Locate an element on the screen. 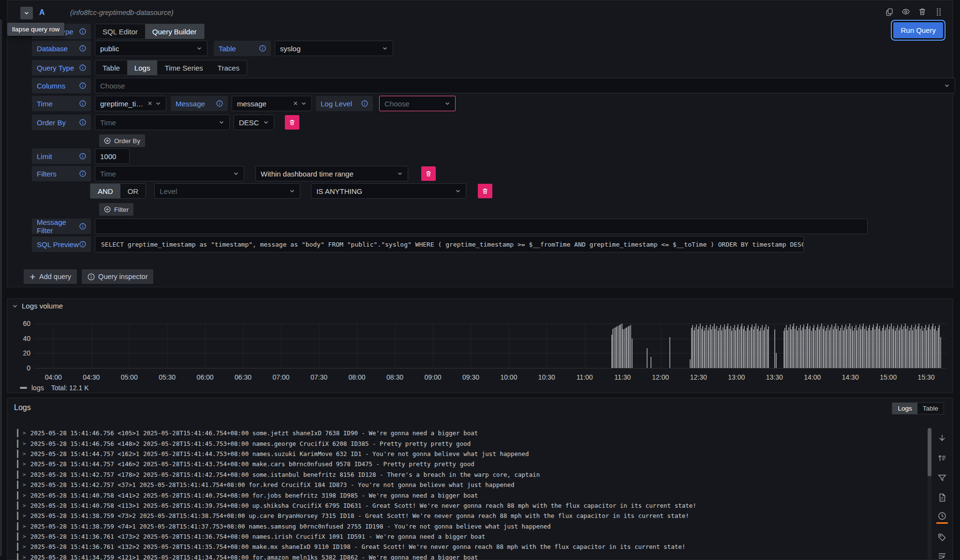 This screenshot has height=560, width=960. limit-input: 1000 is located at coordinates (112, 156).